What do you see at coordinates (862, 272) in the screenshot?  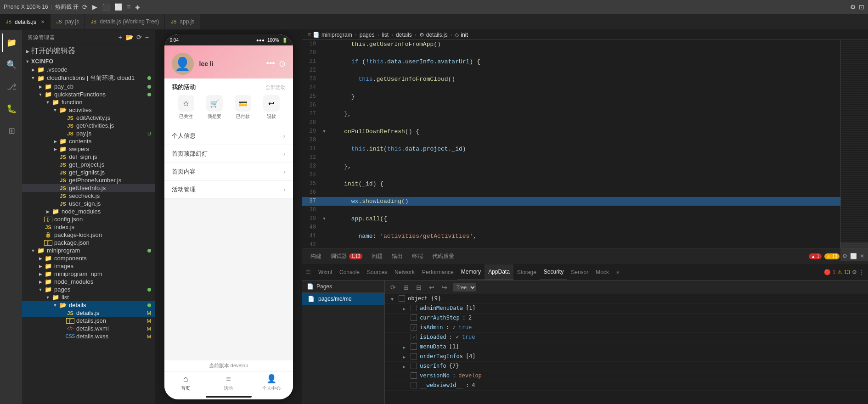 I see `devtools-dots-icon: ⋮` at bounding box center [862, 272].